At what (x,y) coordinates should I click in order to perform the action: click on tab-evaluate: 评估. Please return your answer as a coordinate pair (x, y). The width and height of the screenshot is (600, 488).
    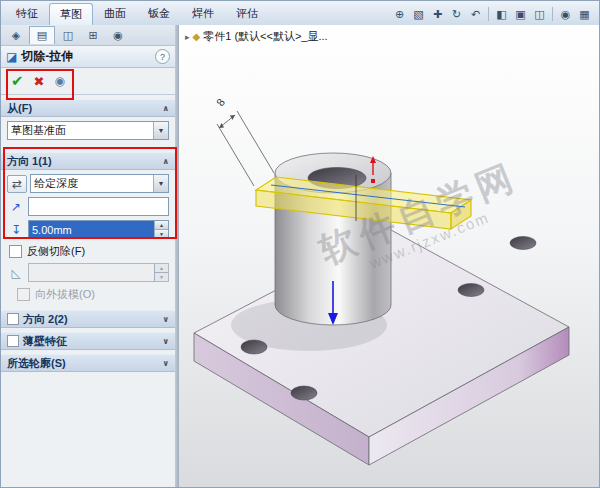
    Looking at the image, I should click on (247, 14).